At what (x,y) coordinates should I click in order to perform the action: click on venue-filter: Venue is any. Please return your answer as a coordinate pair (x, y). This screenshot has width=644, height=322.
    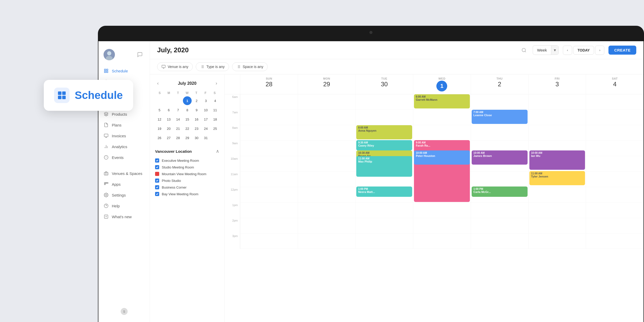
    Looking at the image, I should click on (175, 67).